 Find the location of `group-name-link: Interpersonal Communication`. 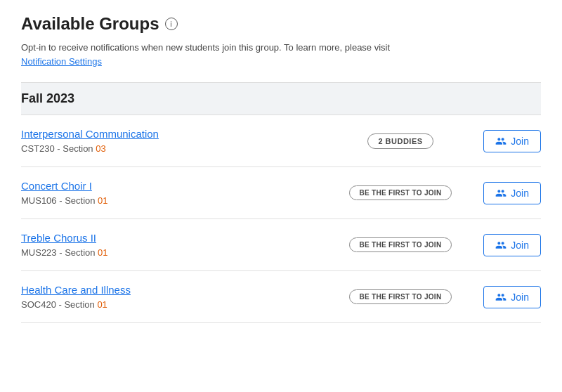

group-name-link: Interpersonal Communication is located at coordinates (176, 133).